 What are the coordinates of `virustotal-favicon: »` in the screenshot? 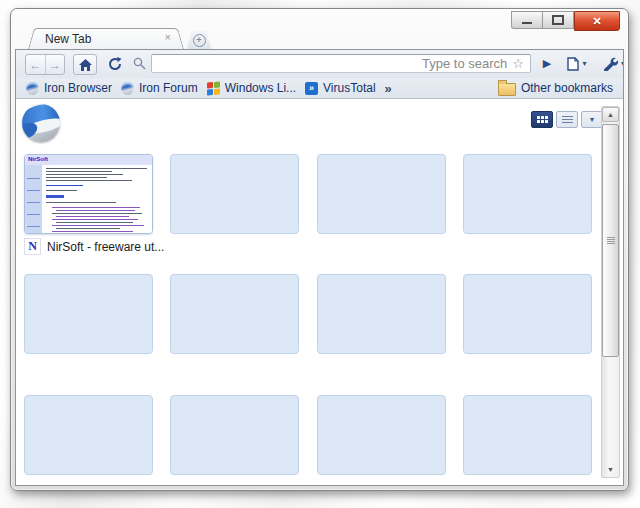 It's located at (312, 88).